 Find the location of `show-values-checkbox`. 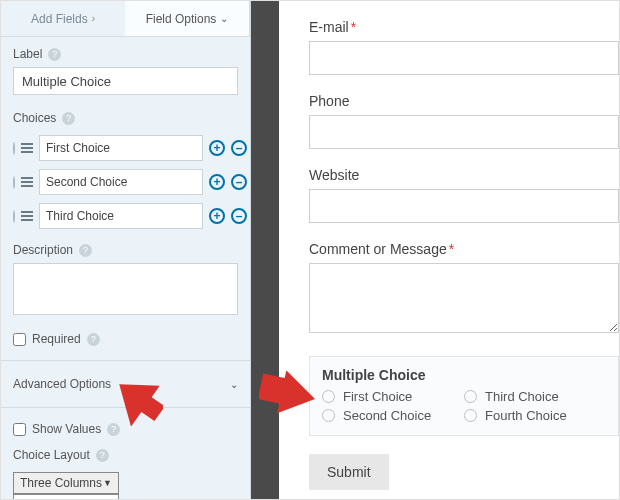

show-values-checkbox is located at coordinates (20, 430).